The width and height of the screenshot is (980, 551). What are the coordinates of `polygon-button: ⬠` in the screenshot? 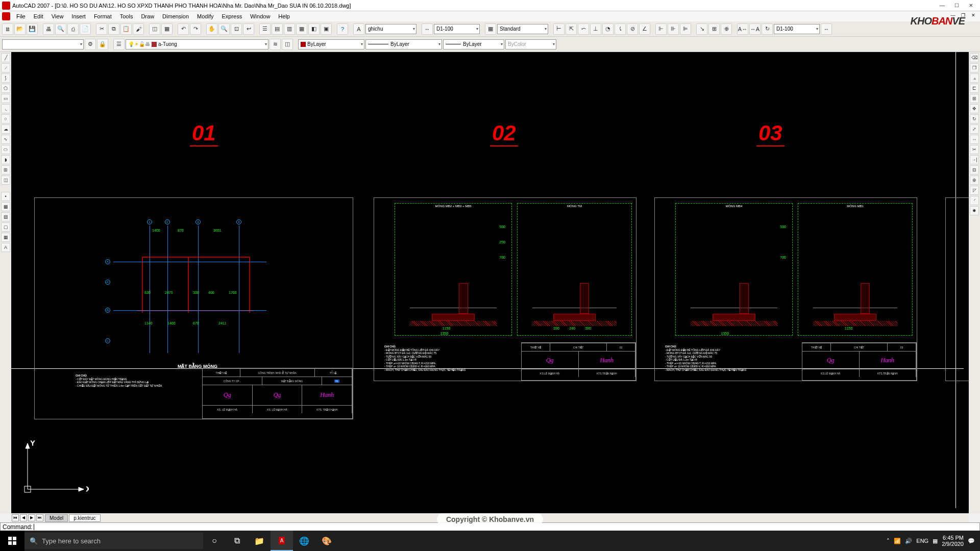 It's located at (6, 88).